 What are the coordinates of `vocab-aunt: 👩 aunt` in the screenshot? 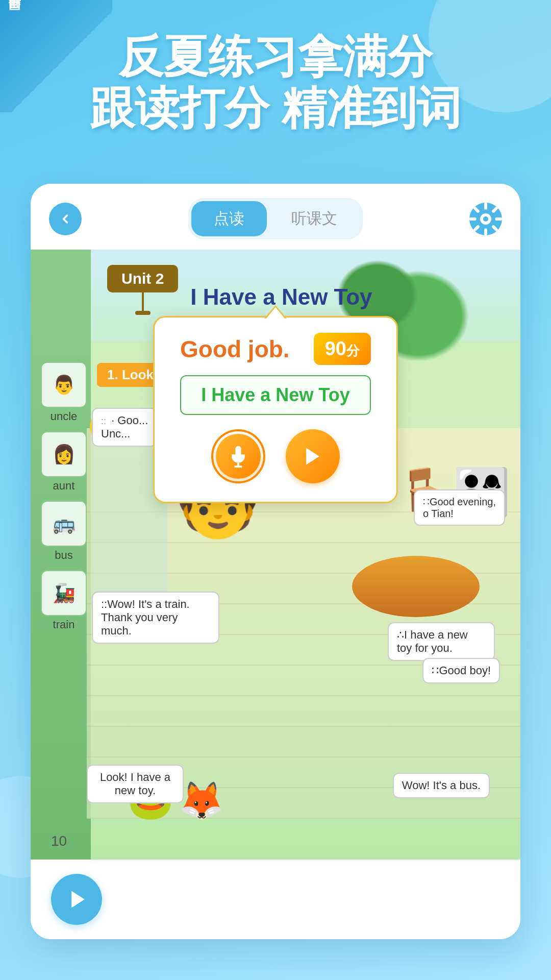 It's located at (64, 462).